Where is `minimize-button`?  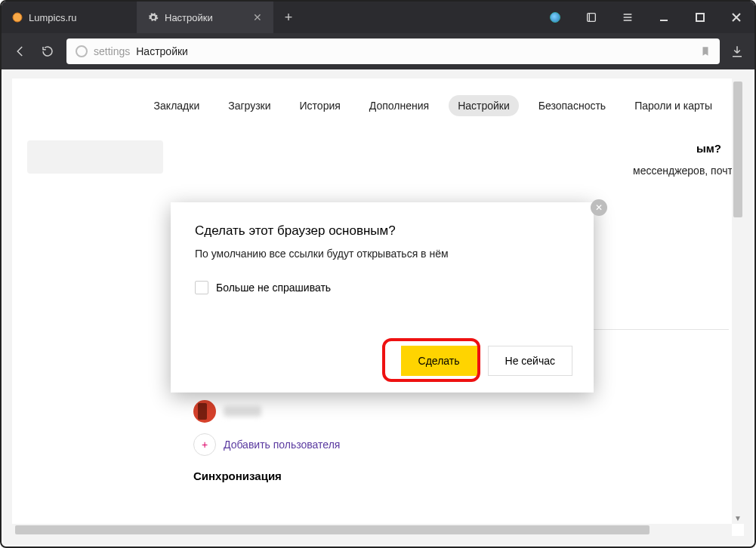
minimize-button is located at coordinates (664, 17).